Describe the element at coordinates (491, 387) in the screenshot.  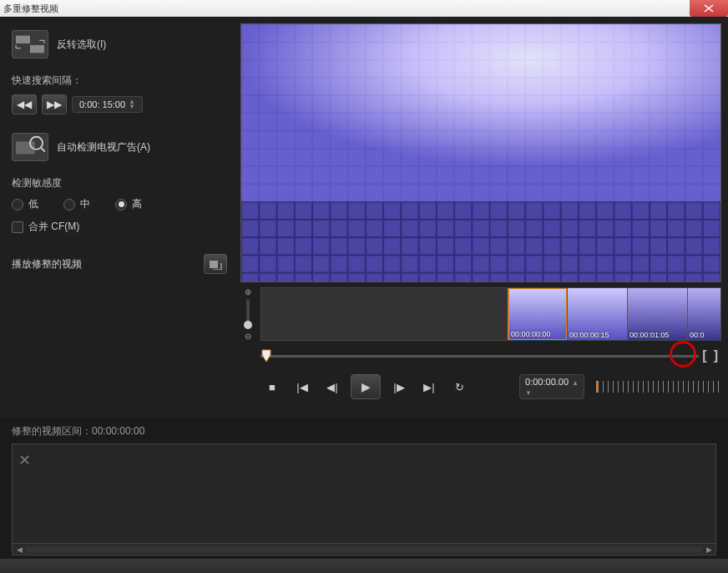
I see `transport-controls: ■ |◀ ◀| ▶ |▶ ▶| ↻ 0:00:00.00▲▼` at that location.